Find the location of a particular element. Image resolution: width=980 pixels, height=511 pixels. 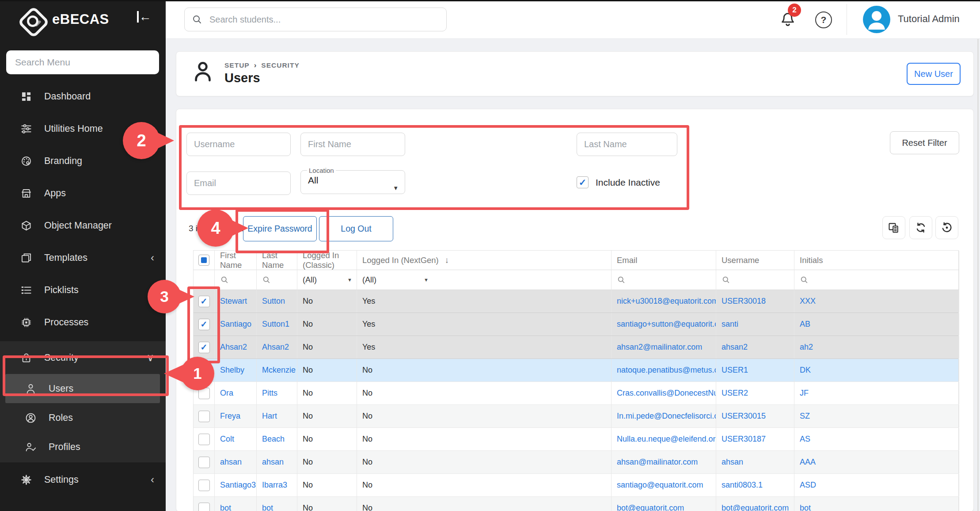

sidebar-item-roles: Roles is located at coordinates (83, 418).